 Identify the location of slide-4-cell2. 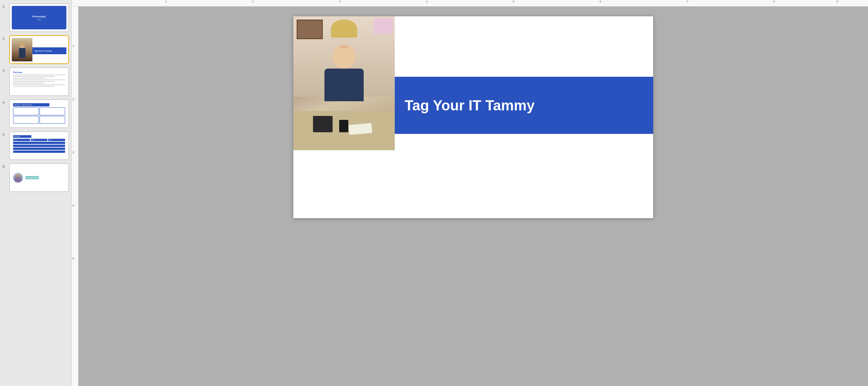
(53, 111).